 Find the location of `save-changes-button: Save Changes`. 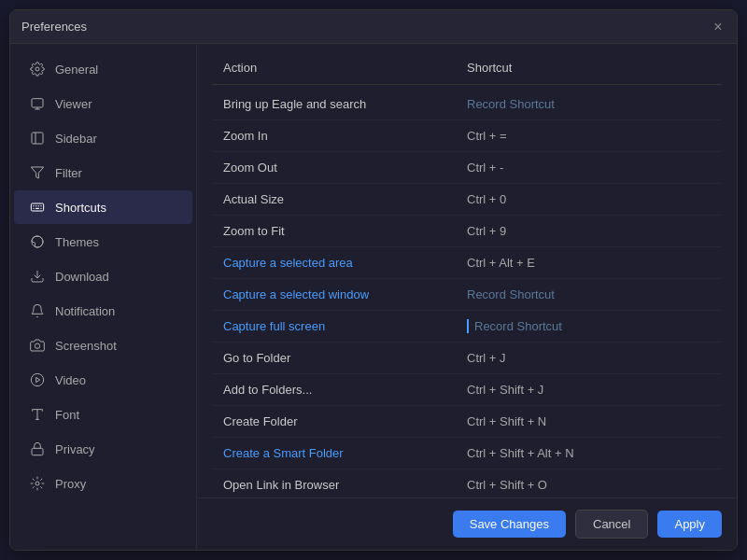

save-changes-button: Save Changes is located at coordinates (510, 525).